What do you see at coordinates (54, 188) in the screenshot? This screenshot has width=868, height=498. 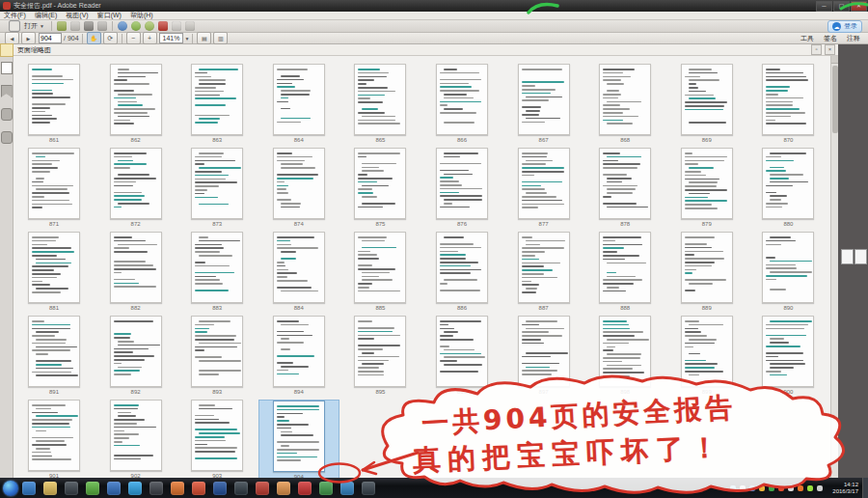 I see `page-thumbnail-871: 871` at bounding box center [54, 188].